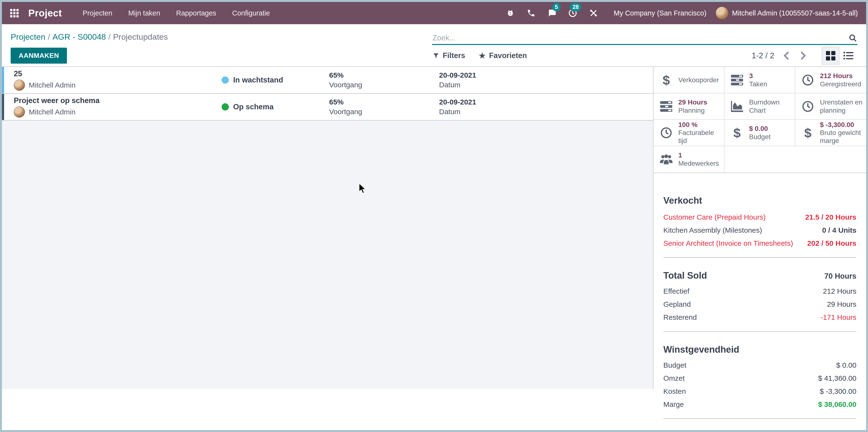  I want to click on metric-value: $ 0.00, so click(846, 365).